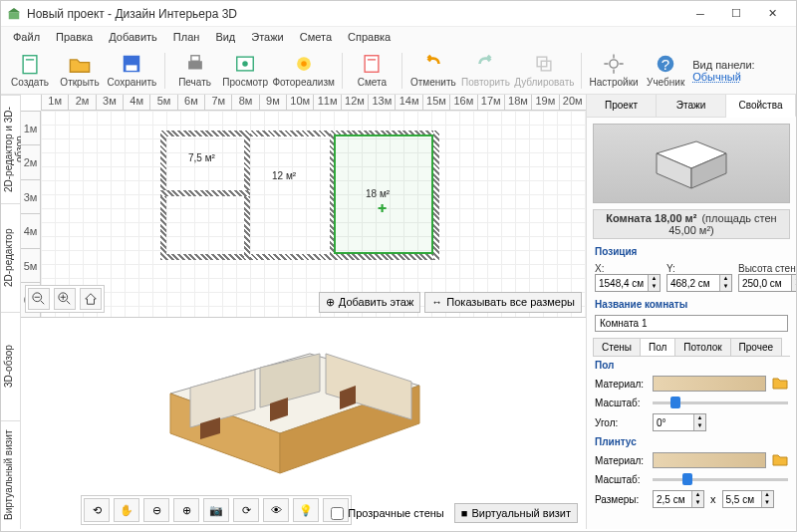  I want to click on menu-edit: Правка, so click(74, 37).